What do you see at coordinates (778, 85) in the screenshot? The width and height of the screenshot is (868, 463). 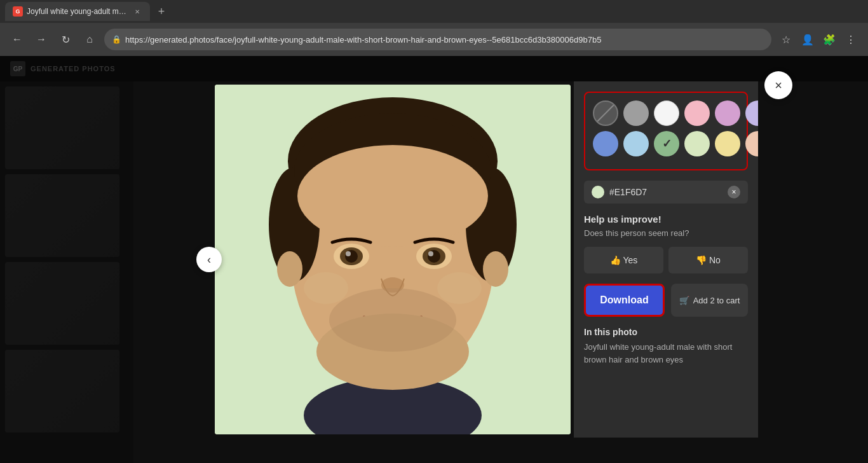 I see `close-button: ×` at bounding box center [778, 85].